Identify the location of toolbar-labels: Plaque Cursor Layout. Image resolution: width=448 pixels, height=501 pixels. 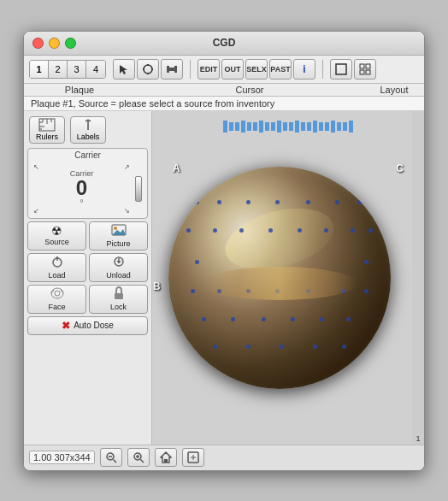
(224, 91).